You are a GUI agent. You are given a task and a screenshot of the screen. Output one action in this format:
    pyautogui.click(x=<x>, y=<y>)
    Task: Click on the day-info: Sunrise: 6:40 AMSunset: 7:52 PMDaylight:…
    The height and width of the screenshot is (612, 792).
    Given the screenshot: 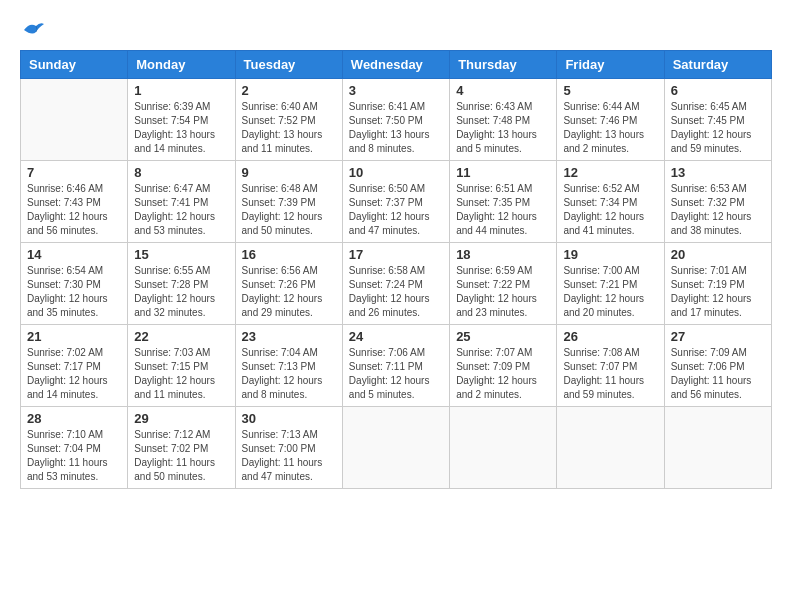 What is the action you would take?
    pyautogui.click(x=289, y=128)
    